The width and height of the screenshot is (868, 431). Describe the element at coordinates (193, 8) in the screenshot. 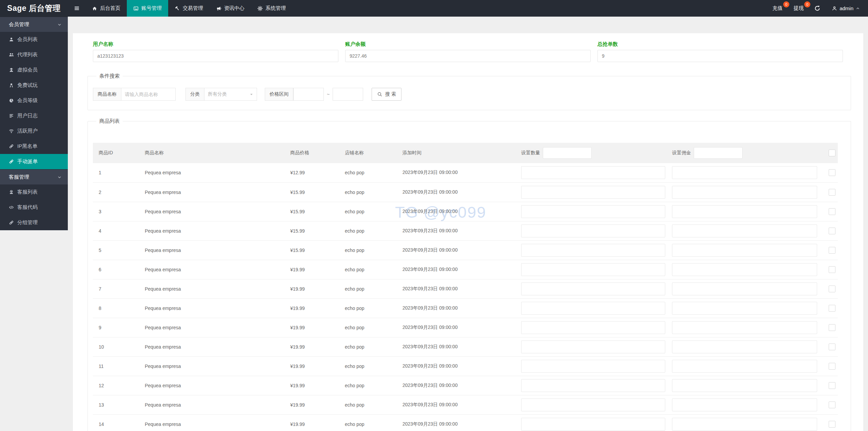

I see `nav-item-label: 交易管理` at that location.